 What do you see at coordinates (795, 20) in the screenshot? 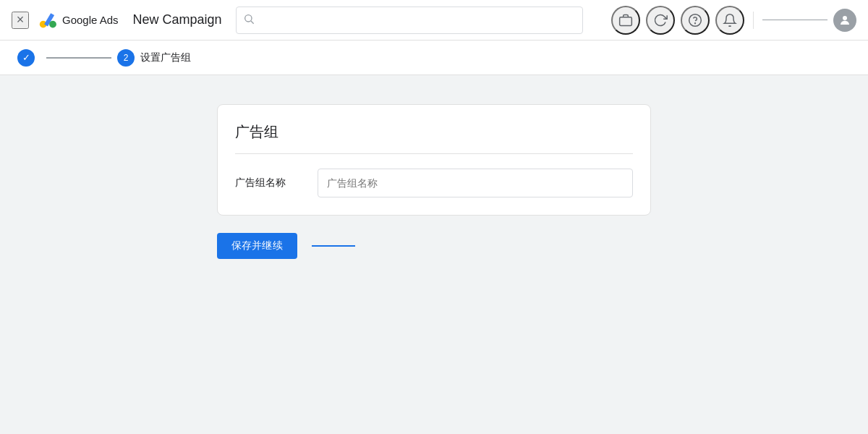
I see `account-selector` at bounding box center [795, 20].